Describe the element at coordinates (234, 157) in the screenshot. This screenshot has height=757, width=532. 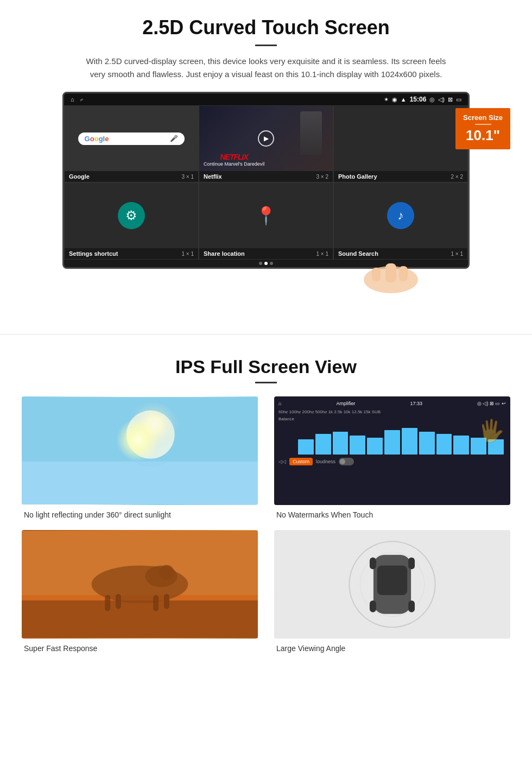
I see `netflix-logo: NETFLIX` at that location.